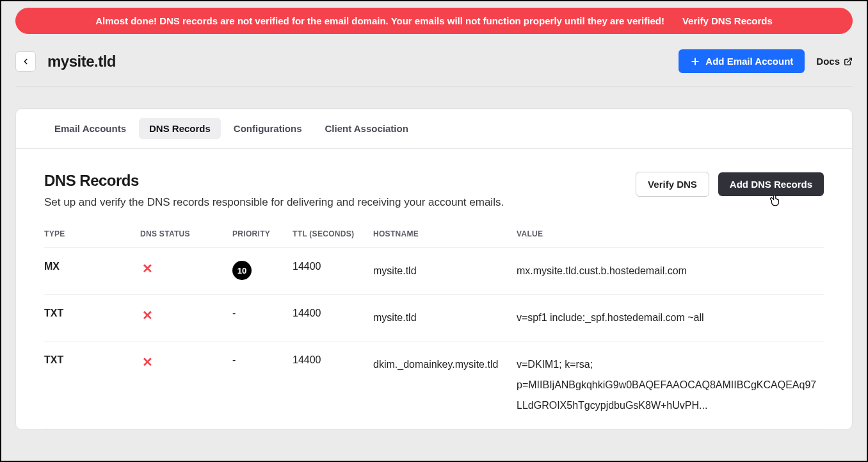 The image size is (868, 462). I want to click on page-title: mysite.tld, so click(357, 62).